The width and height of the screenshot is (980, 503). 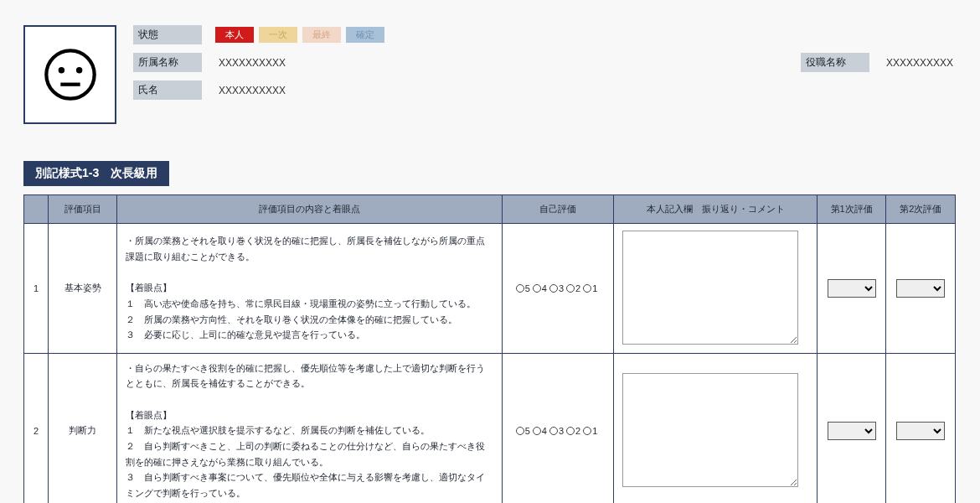 What do you see at coordinates (309, 428) in the screenshot?
I see `row-desc: ・自らの果たすべき役割を的確に把握し、優先順位等を考慮した上で適切な判断を行うと…` at bounding box center [309, 428].